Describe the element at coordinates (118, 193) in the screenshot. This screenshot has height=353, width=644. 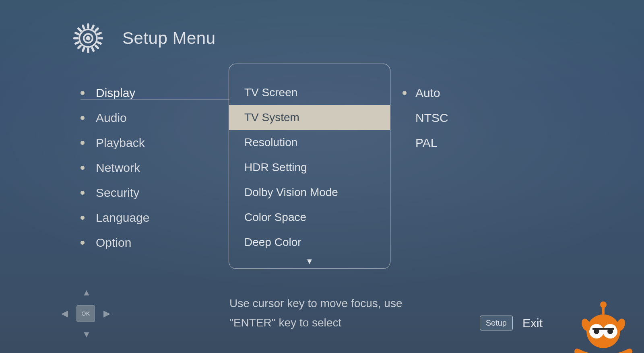
I see `category-label: Security` at that location.